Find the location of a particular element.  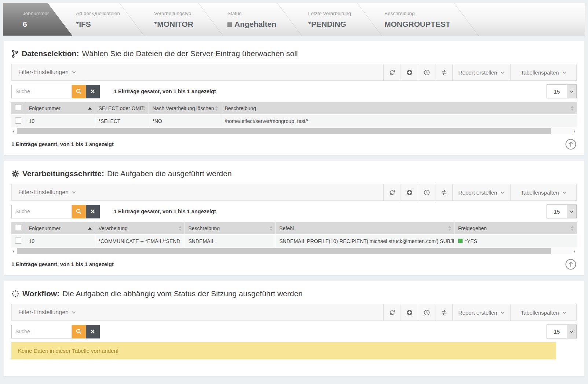

code-branch-icon is located at coordinates (15, 54).